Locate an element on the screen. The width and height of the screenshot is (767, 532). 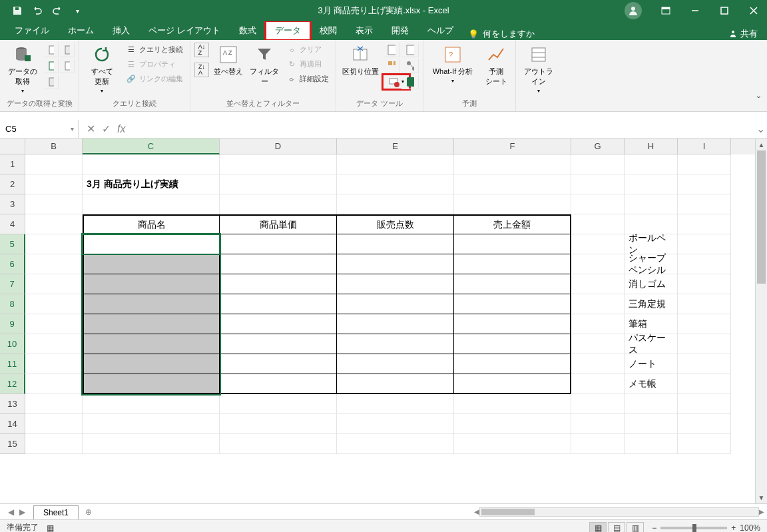
cell-I3 is located at coordinates (704, 204).